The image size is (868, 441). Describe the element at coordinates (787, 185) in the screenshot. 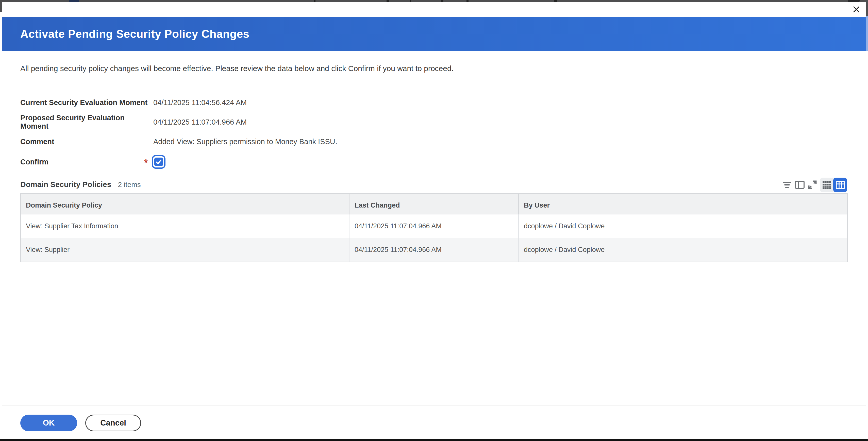

I see `filter-button` at that location.